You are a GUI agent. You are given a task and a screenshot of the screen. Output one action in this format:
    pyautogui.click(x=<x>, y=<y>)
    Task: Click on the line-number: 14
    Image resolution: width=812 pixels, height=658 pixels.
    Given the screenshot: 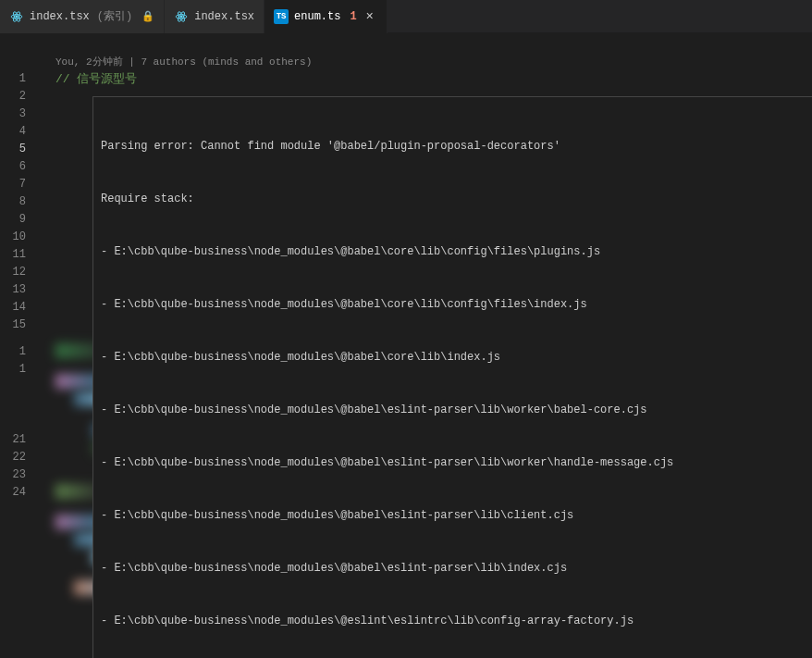 What is the action you would take?
    pyautogui.click(x=13, y=307)
    